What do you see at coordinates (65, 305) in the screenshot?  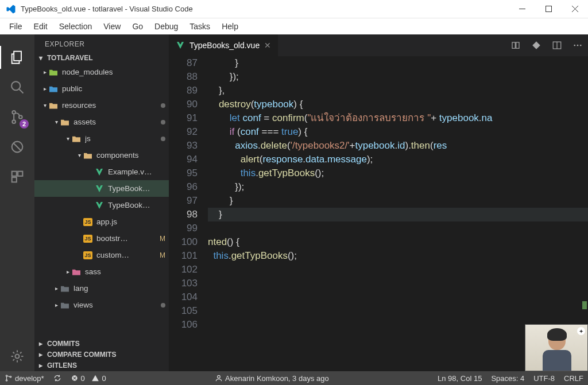 I see `folder-closed-icon` at bounding box center [65, 305].